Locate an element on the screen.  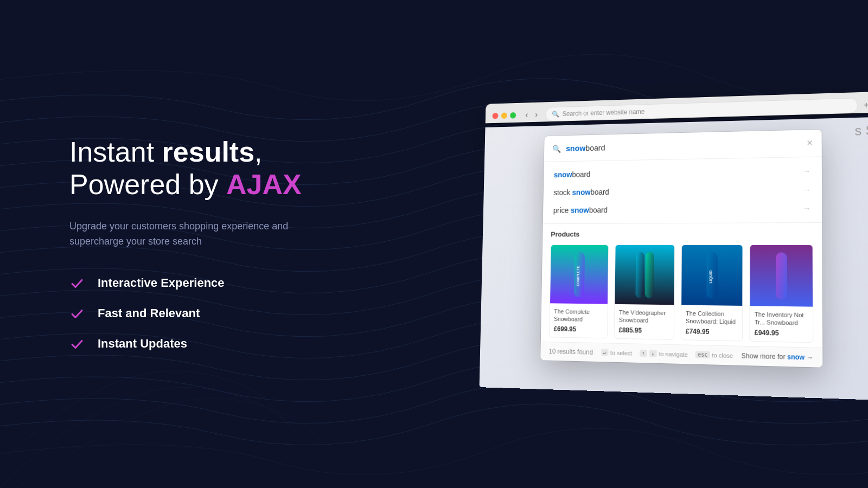
browser-forward-button: › is located at coordinates (536, 115).